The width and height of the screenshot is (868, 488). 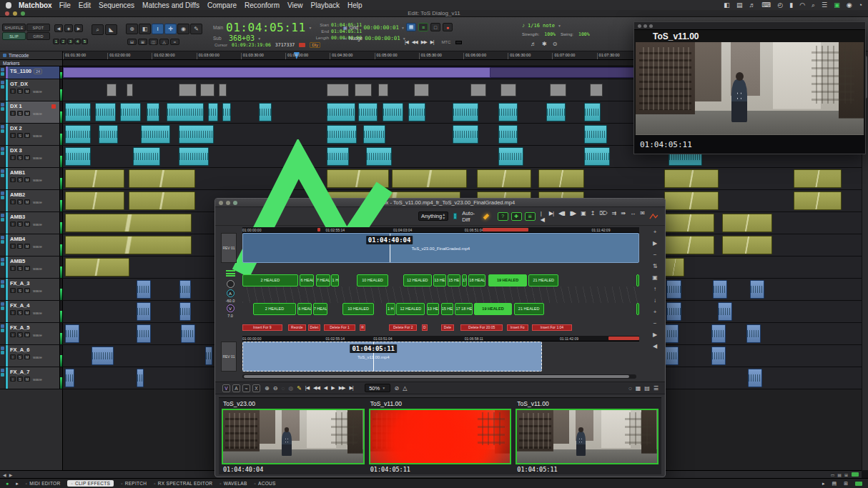 What do you see at coordinates (448, 327) in the screenshot?
I see `change-marker: Dele` at bounding box center [448, 327].